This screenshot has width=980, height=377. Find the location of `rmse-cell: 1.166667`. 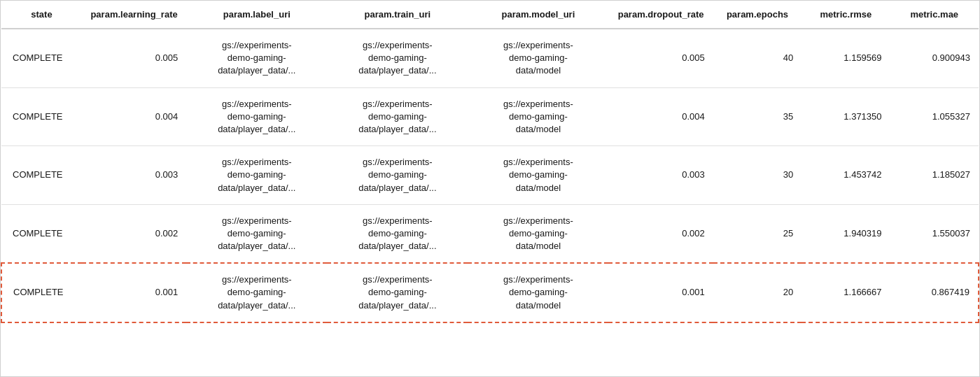

rmse-cell: 1.166667 is located at coordinates (846, 292).